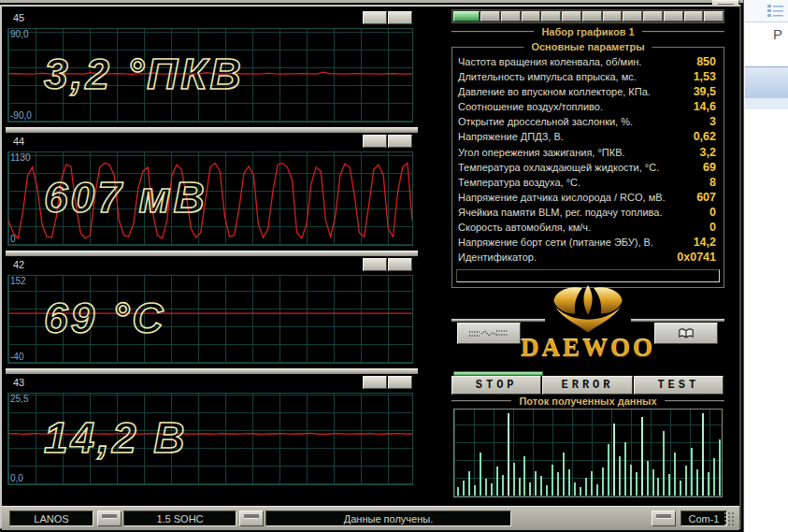 The width and height of the screenshot is (788, 532). I want to click on resize-grip, so click(729, 518).